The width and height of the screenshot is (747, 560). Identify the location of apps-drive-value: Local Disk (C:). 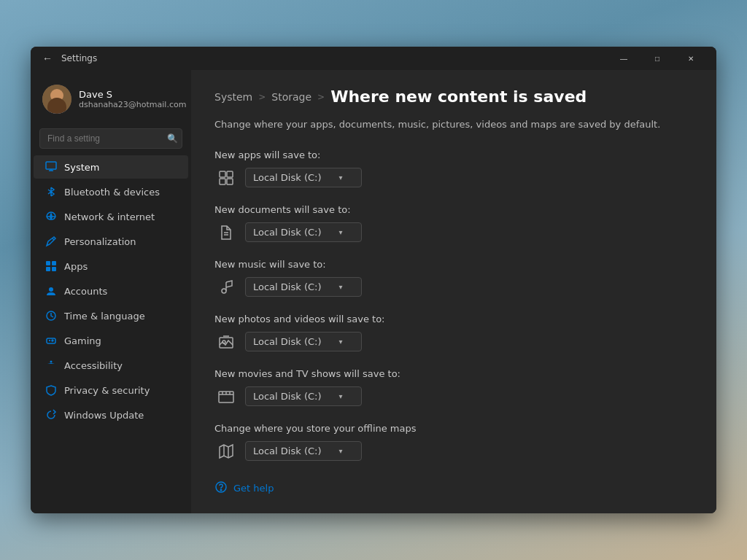
(287, 178).